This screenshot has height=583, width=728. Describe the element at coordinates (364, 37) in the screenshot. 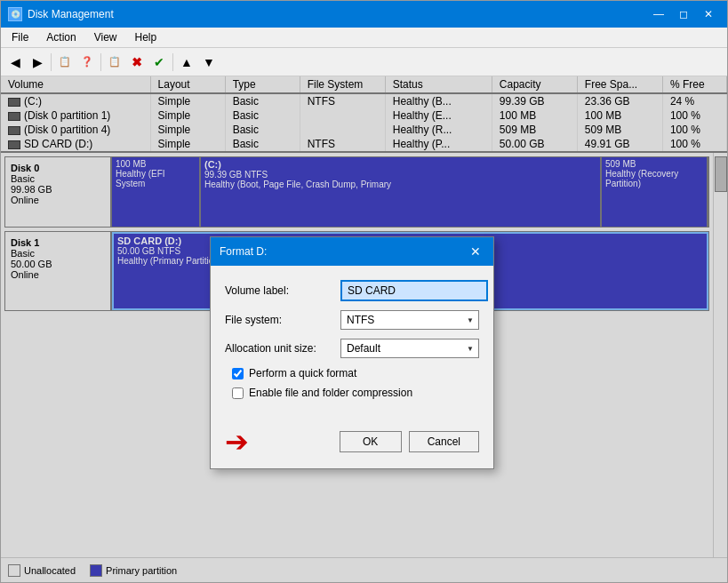

I see `menu-bar: File Action View Help` at that location.